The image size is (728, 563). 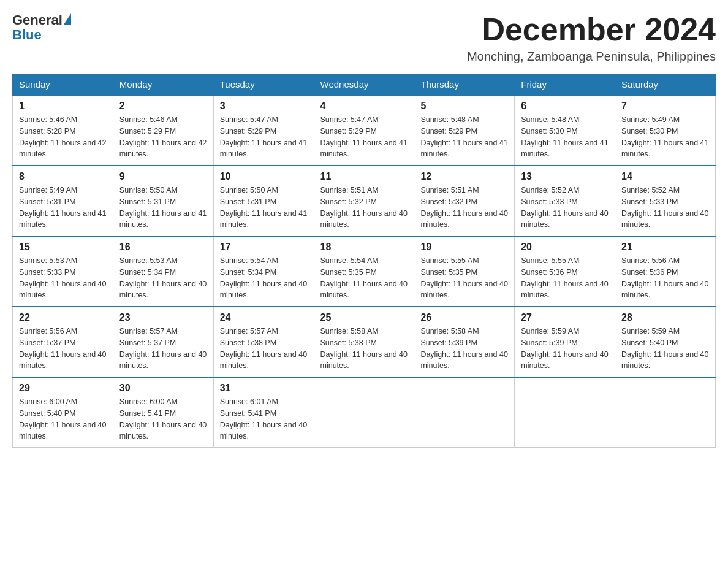 I want to click on day-number: 4, so click(x=364, y=106).